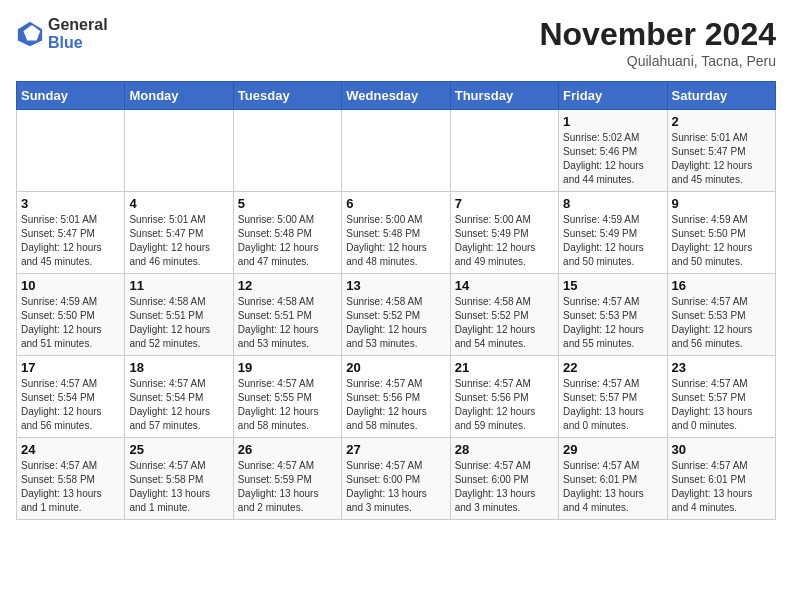 This screenshot has width=792, height=612. I want to click on calendar-cell: 13Sunrise: 4:58 AMSunset: 5:52 PMDayligh…, so click(396, 315).